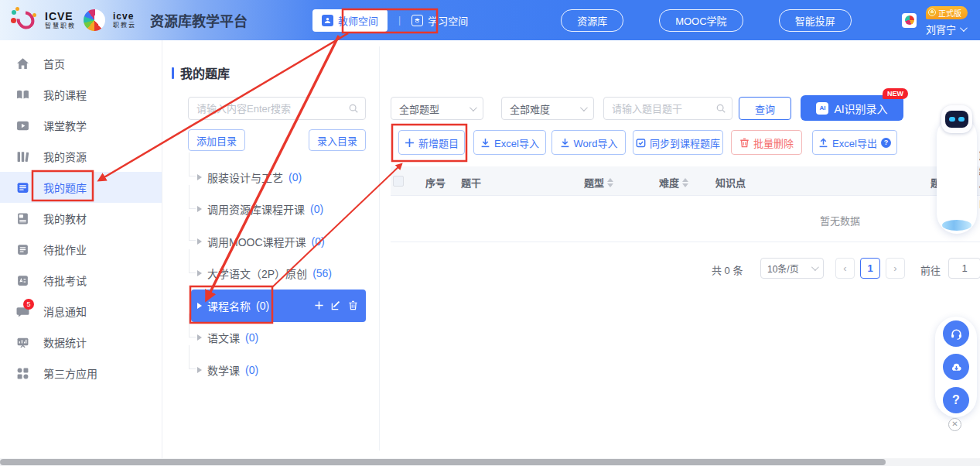  Describe the element at coordinates (945, 29) in the screenshot. I see `user-menu: 刘宵宁` at that location.